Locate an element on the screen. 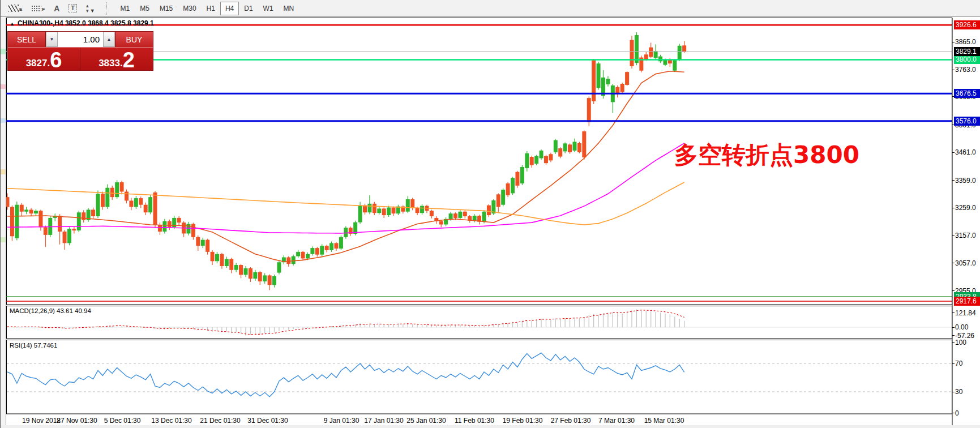 This screenshot has width=980, height=428. level-badge-3926.6: 3926.6 is located at coordinates (967, 25).